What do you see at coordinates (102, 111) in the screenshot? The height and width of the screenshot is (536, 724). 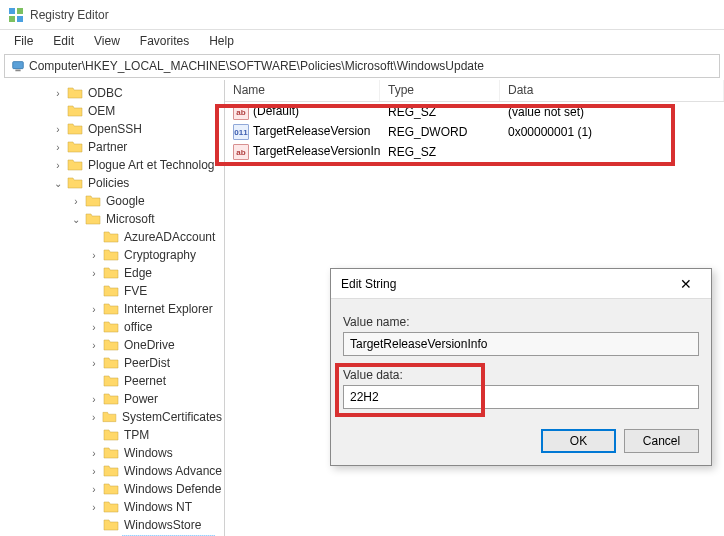 I see `tree-label: OEM` at bounding box center [102, 111].